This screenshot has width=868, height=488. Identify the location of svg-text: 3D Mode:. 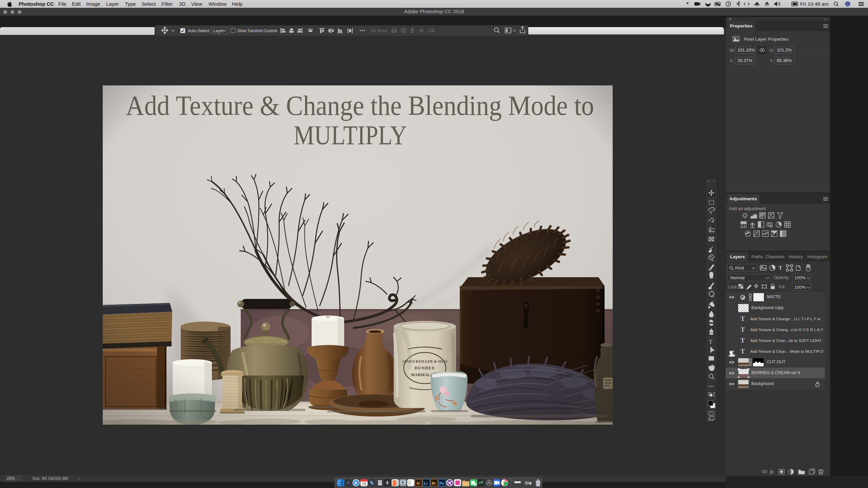
(379, 30).